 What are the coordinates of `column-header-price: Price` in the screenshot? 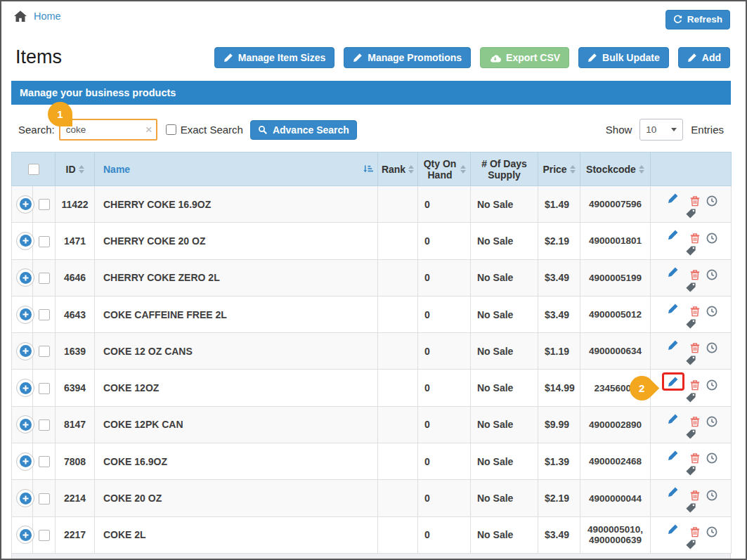 It's located at (559, 169).